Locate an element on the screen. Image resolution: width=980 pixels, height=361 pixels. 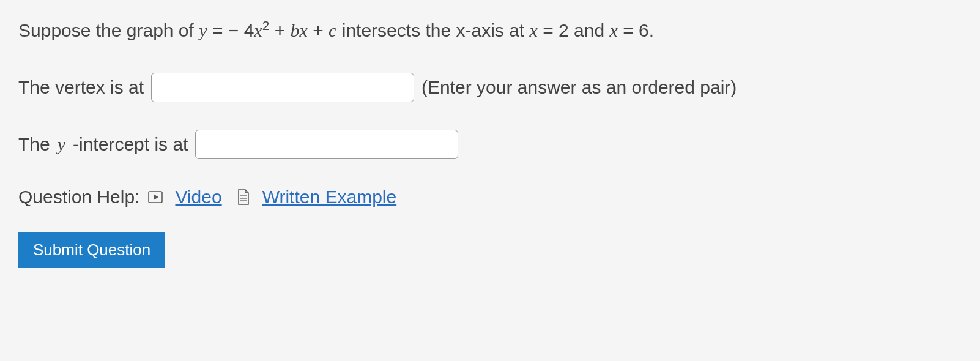
submit-label: Submit Question is located at coordinates (92, 250).